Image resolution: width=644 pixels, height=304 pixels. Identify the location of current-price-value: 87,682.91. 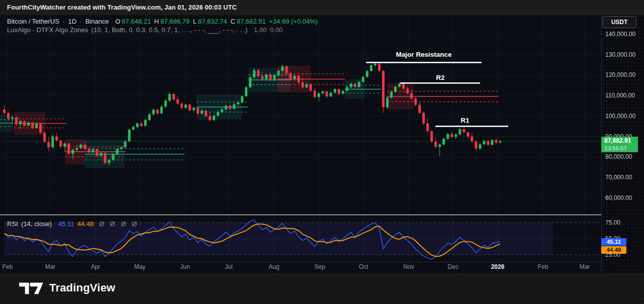
(621, 141).